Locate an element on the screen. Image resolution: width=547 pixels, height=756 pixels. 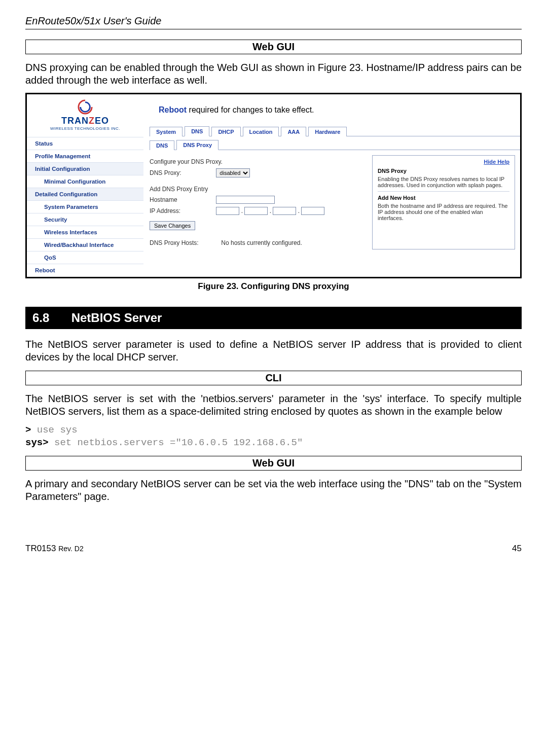
dns-proxy-select: disabled is located at coordinates (233, 173).